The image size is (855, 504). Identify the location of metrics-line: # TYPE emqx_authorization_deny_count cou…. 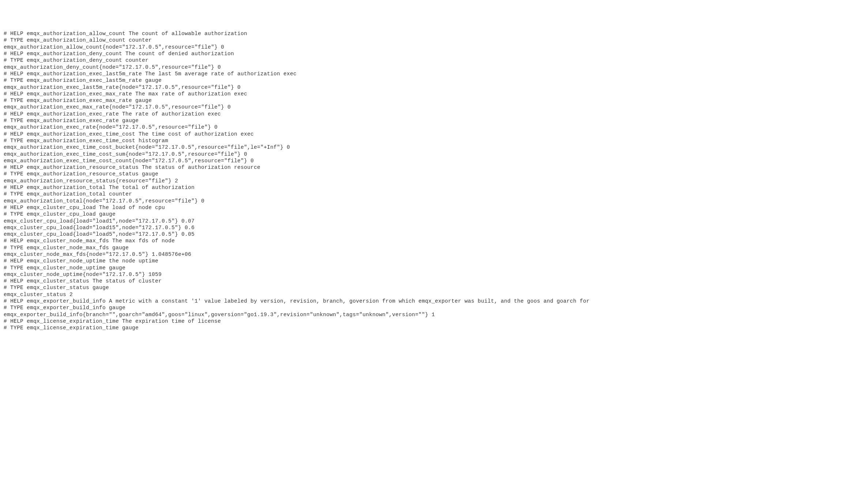
(428, 60).